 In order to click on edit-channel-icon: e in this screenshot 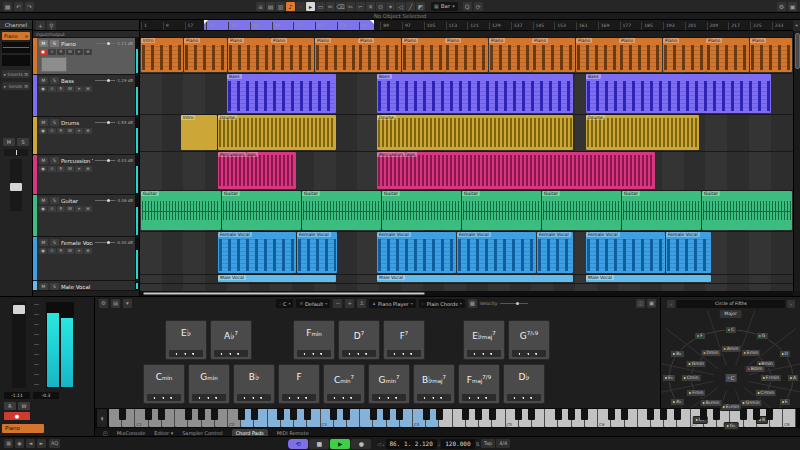, I will do `click(26, 36)`.